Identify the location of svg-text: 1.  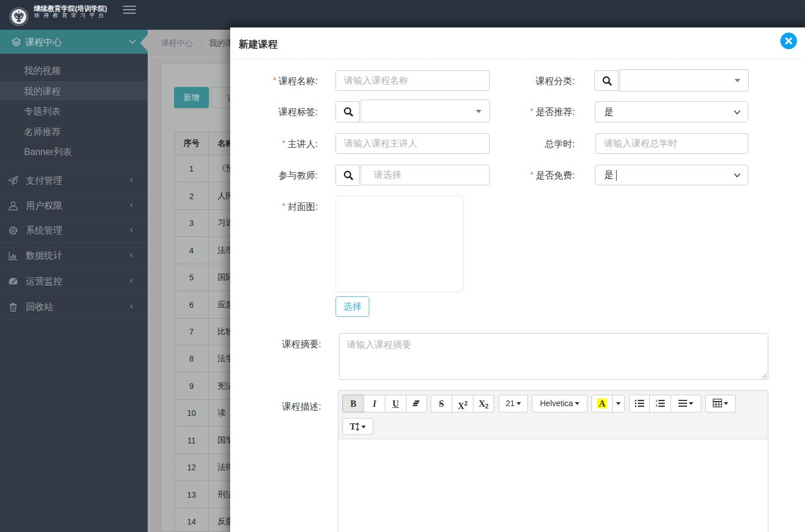
(657, 401).